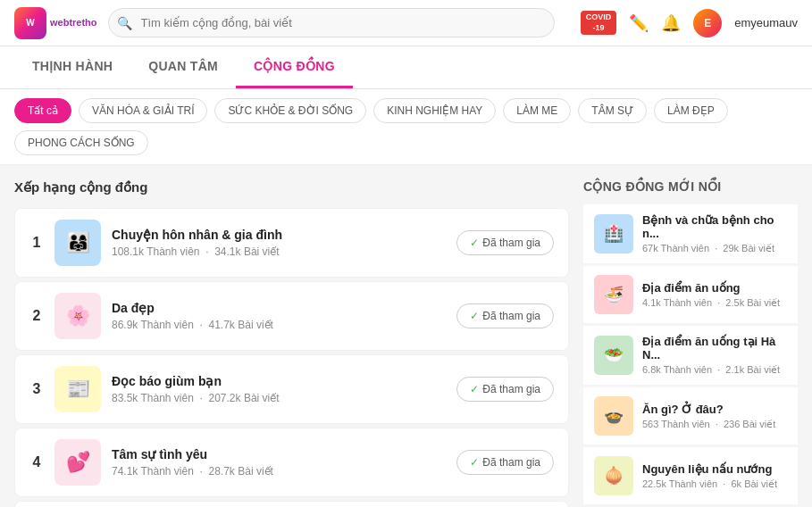  I want to click on community-item: 3 📰 Đọc báo giùm bạn 83.5k Thành viên · …, so click(291, 389).